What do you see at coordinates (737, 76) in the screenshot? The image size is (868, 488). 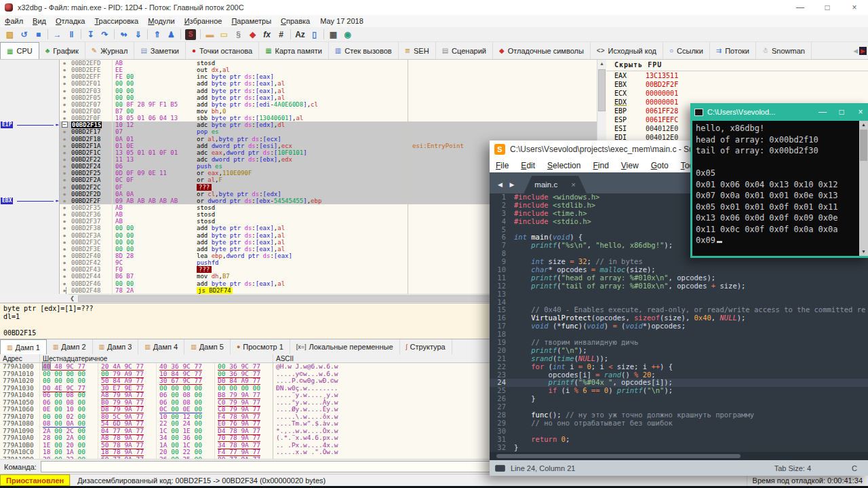 I see `register-row-eax: EAX13C13511` at bounding box center [737, 76].